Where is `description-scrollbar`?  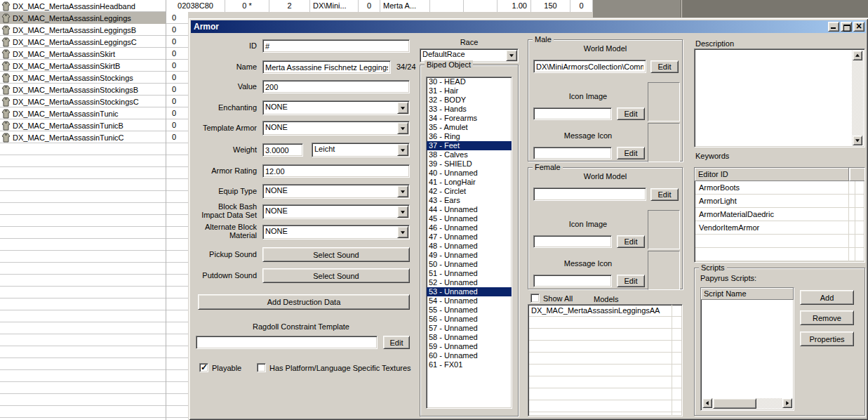 description-scrollbar is located at coordinates (857, 98).